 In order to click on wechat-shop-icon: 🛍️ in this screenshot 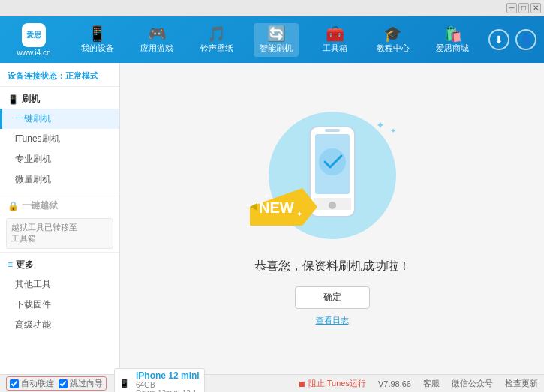, I will do `click(453, 34)`.